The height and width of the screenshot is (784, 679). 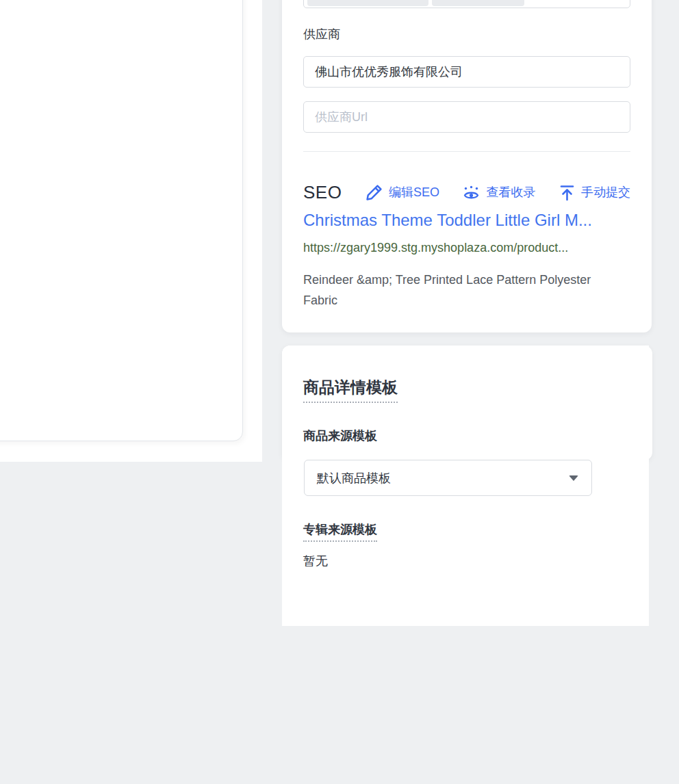 I want to click on collection-template-value: 暂无, so click(x=316, y=561).